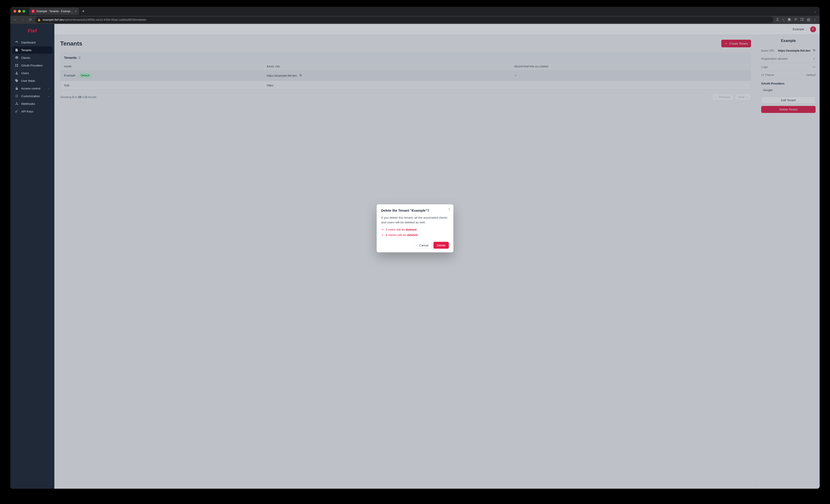 This screenshot has height=504, width=830. Describe the element at coordinates (32, 65) in the screenshot. I see `sidebar-item-oauth-providers: OAuth Providers` at that location.